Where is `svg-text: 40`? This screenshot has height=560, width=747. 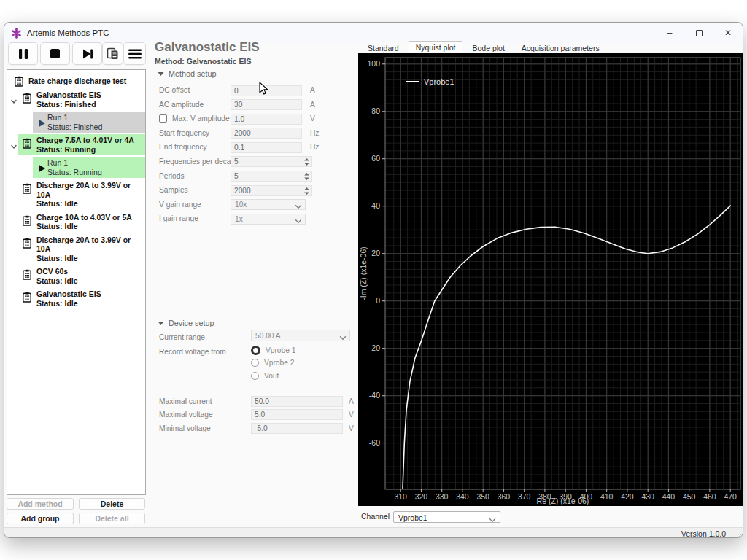 svg-text: 40 is located at coordinates (376, 206).